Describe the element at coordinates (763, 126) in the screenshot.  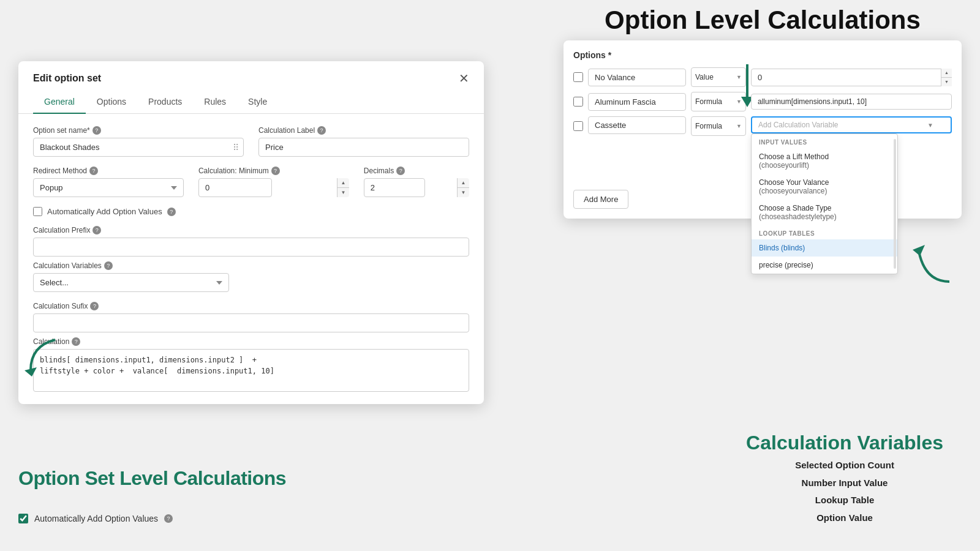
I see `option-row-3: Formula ▼ Add Calculation Variable ▼ INP…` at that location.